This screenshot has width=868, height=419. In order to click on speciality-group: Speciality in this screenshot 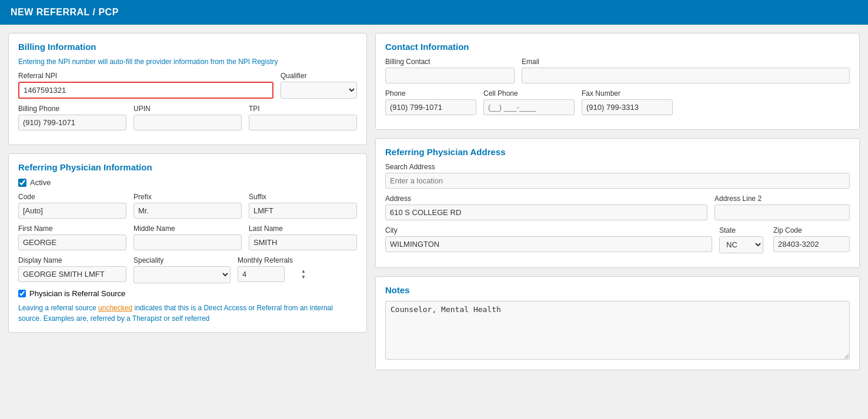, I will do `click(182, 270)`.